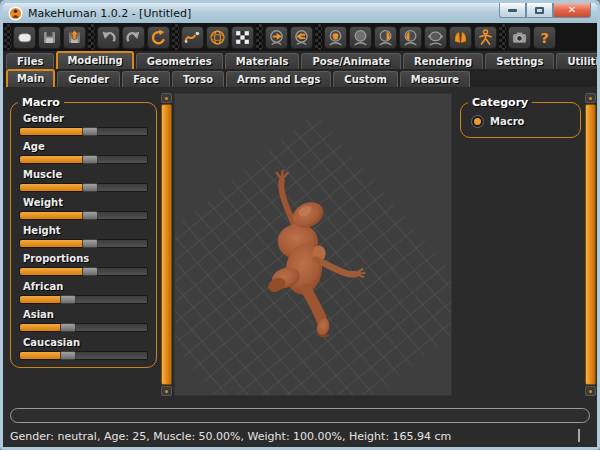 The image size is (600, 450). I want to click on slider-height-track, so click(84, 244).